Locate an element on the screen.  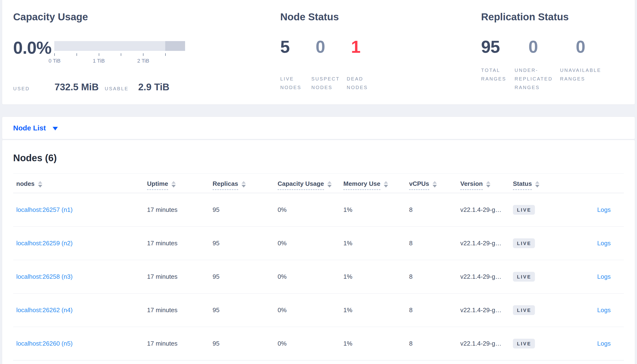
column-header-status: Status is located at coordinates (531, 186).